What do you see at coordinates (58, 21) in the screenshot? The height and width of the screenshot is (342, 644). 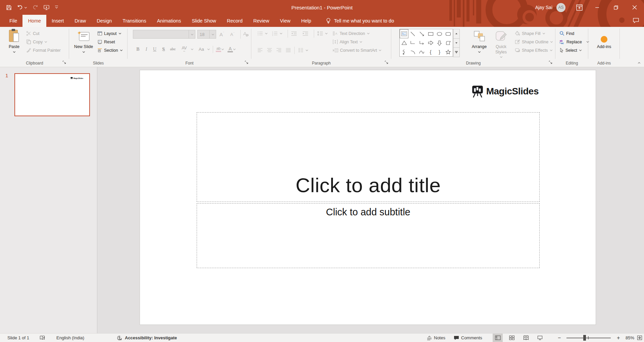 I see `tab-insert: Insert` at bounding box center [58, 21].